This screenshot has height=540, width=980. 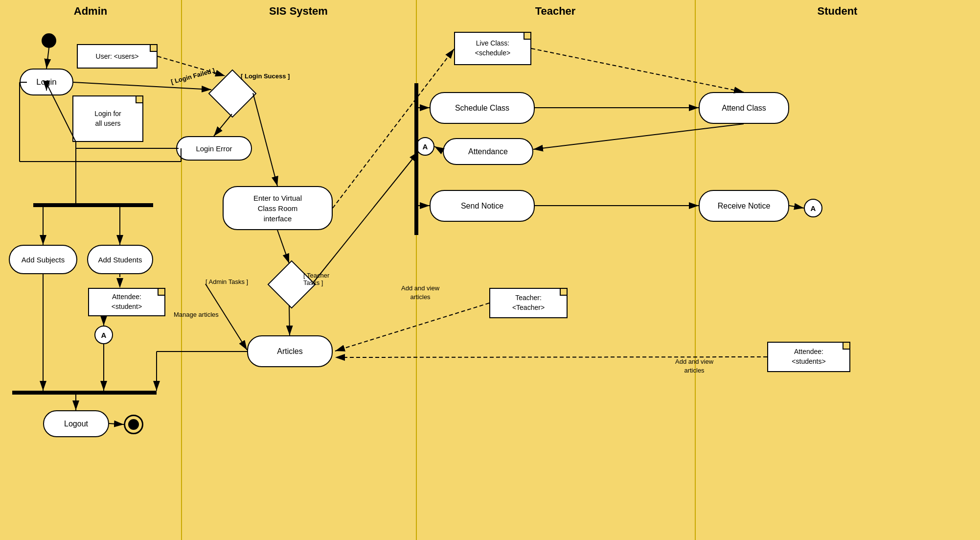 I want to click on login-error-node: Login Error, so click(x=214, y=148).